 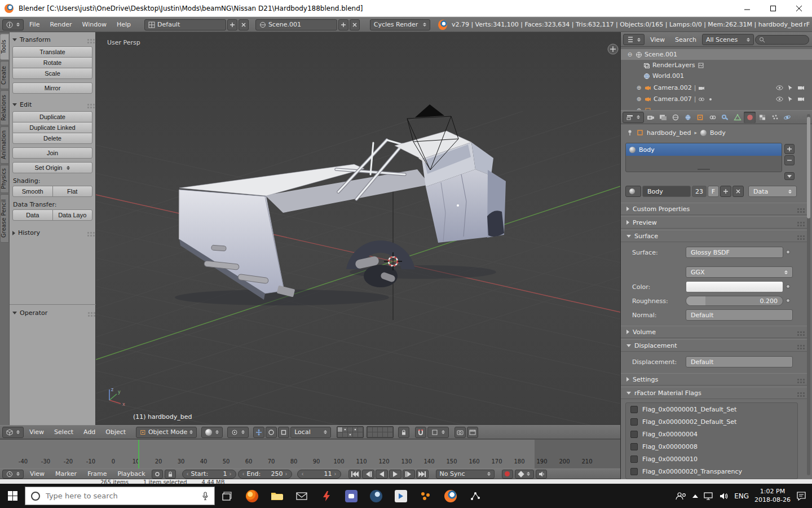 What do you see at coordinates (789, 176) in the screenshot?
I see `slot-specials-dropdown` at bounding box center [789, 176].